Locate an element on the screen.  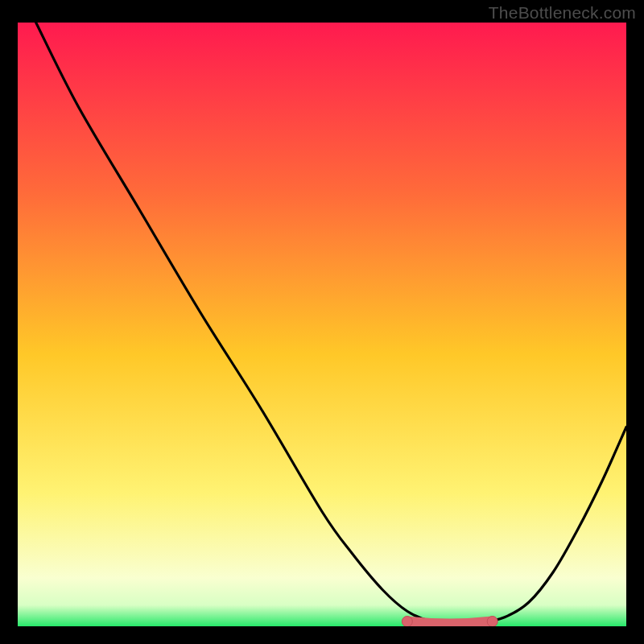
trough-marker is located at coordinates (450, 623).